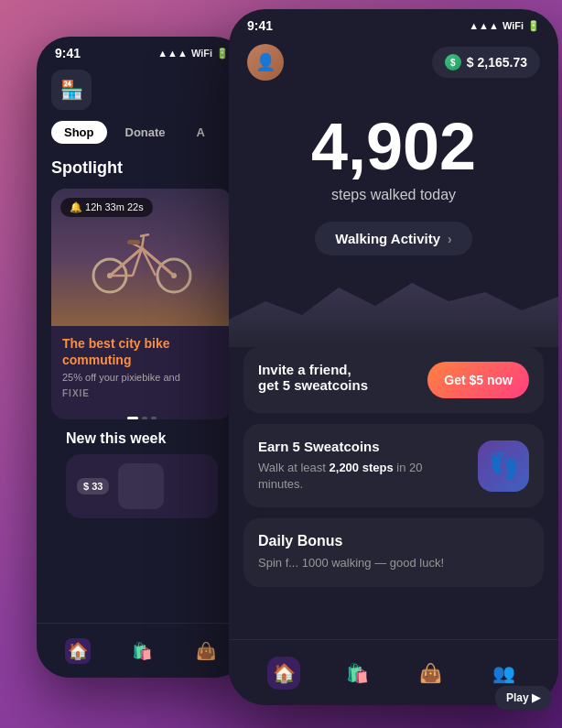 This screenshot has width=562, height=728. Describe the element at coordinates (486, 62) in the screenshot. I see `balance-pill: $ $ 2,165.73` at that location.